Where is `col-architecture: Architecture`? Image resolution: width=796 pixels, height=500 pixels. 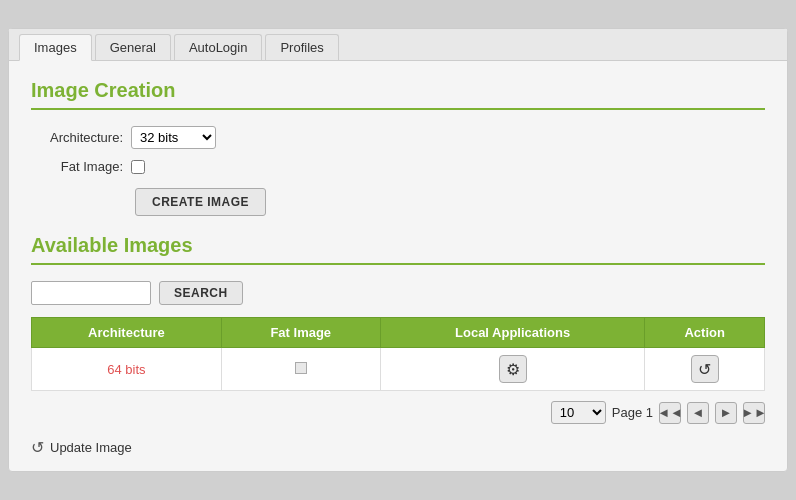
col-architecture: Architecture is located at coordinates (127, 333).